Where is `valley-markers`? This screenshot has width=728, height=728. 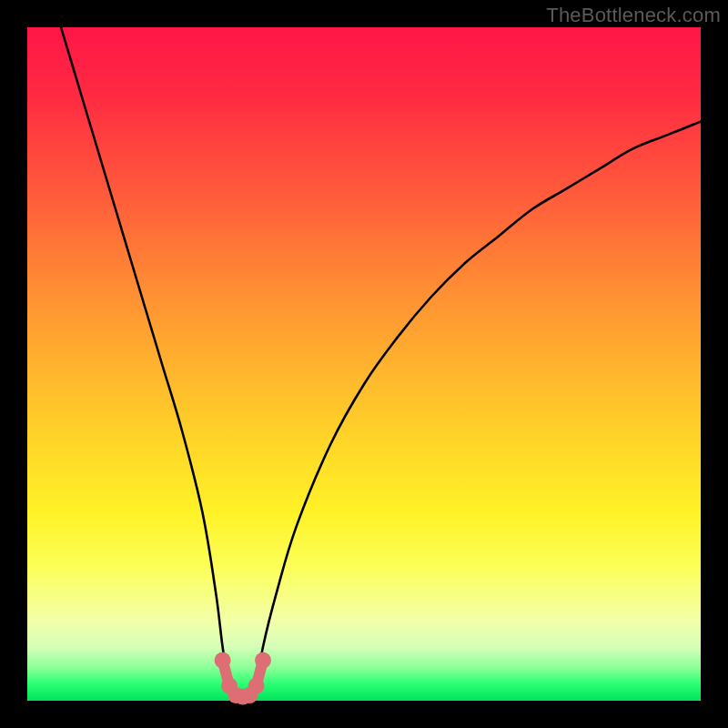 valley-markers is located at coordinates (243, 679).